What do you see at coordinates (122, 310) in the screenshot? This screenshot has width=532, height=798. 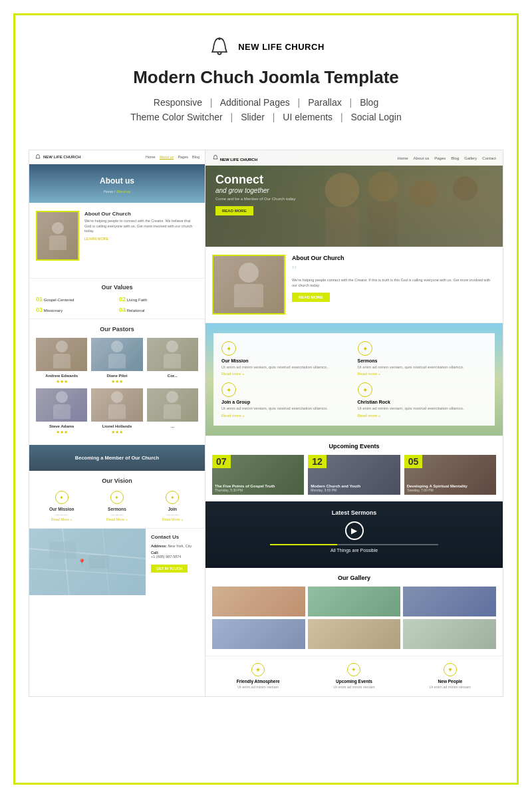 I see `value-4-num: 04` at bounding box center [122, 310].